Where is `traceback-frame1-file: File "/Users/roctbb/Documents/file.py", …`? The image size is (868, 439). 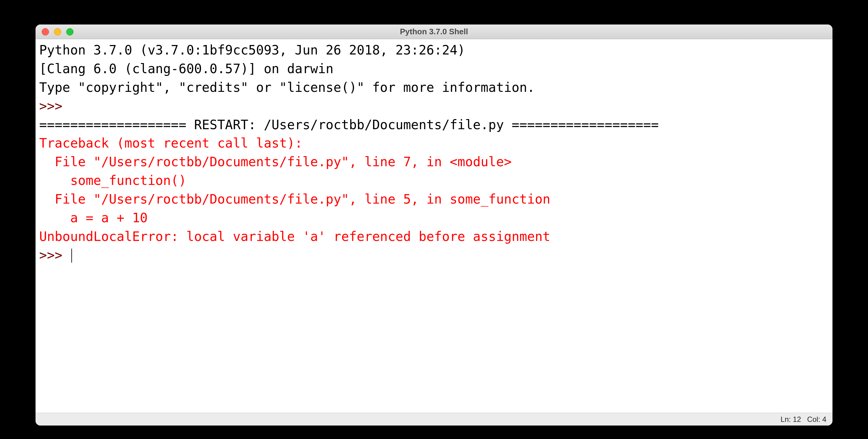
traceback-frame1-file: File "/Users/roctbb/Documents/file.py", … is located at coordinates (275, 162).